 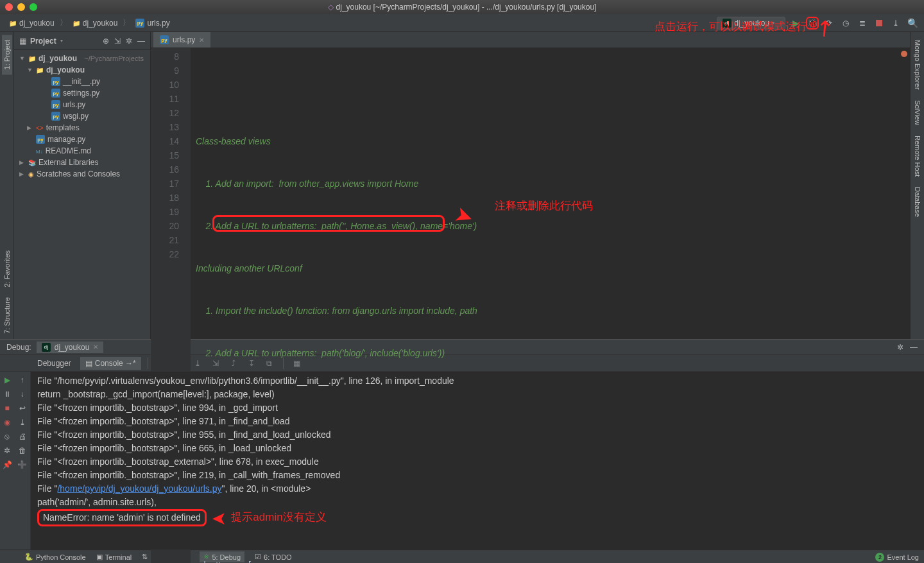 What do you see at coordinates (21, 7) in the screenshot?
I see `window-controls` at bounding box center [21, 7].